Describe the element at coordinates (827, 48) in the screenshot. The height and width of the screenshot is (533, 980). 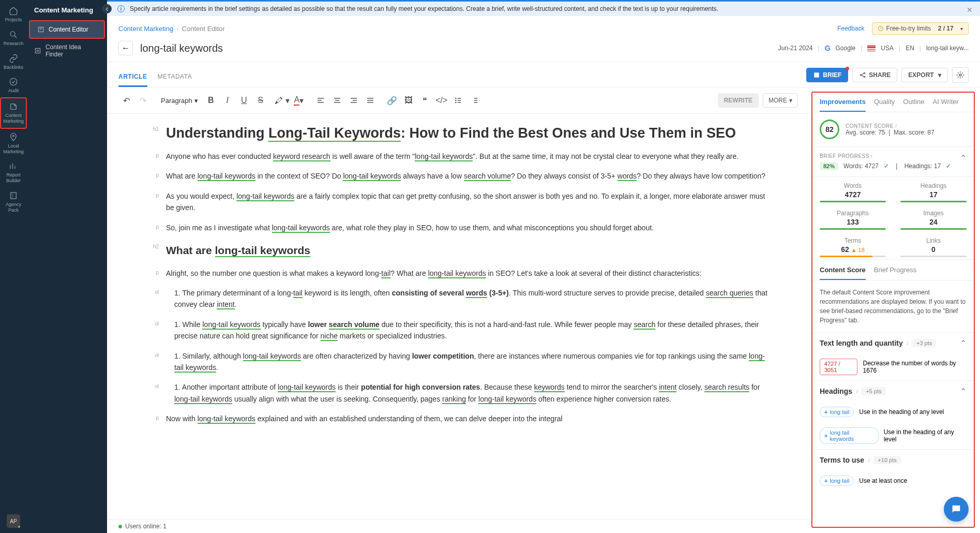
I see `google-logo-icon: G` at that location.